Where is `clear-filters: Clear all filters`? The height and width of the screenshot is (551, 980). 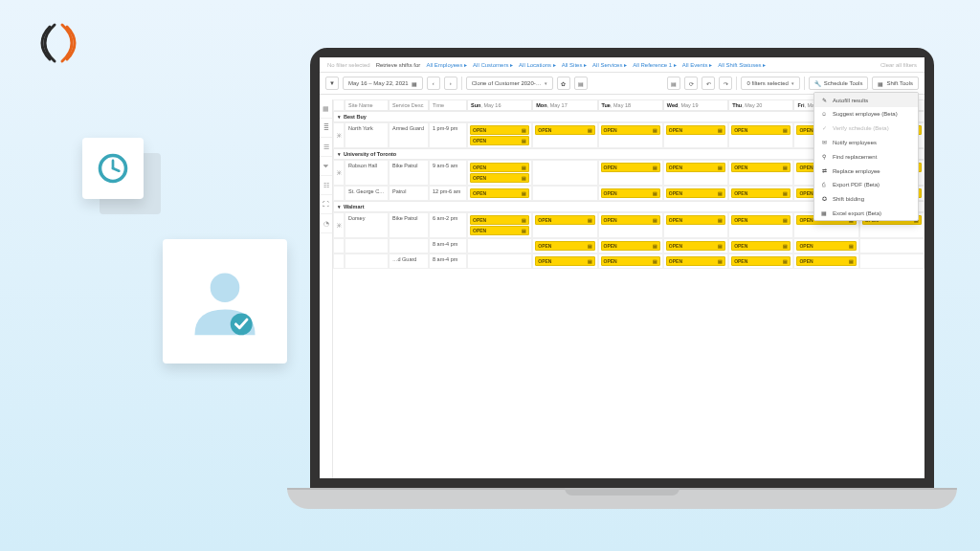 clear-filters: Clear all filters is located at coordinates (899, 65).